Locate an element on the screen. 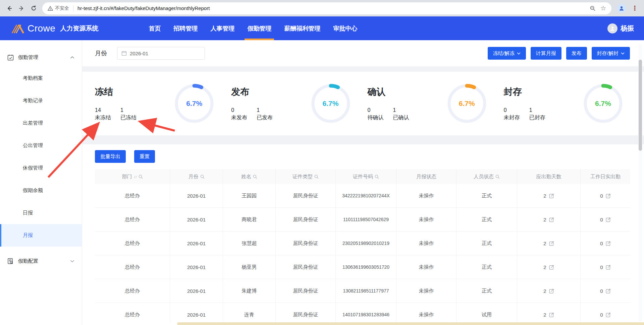 The height and width of the screenshot is (325, 644). table-header-cell: 应出勤天数 ↓↑ is located at coordinates (549, 177).